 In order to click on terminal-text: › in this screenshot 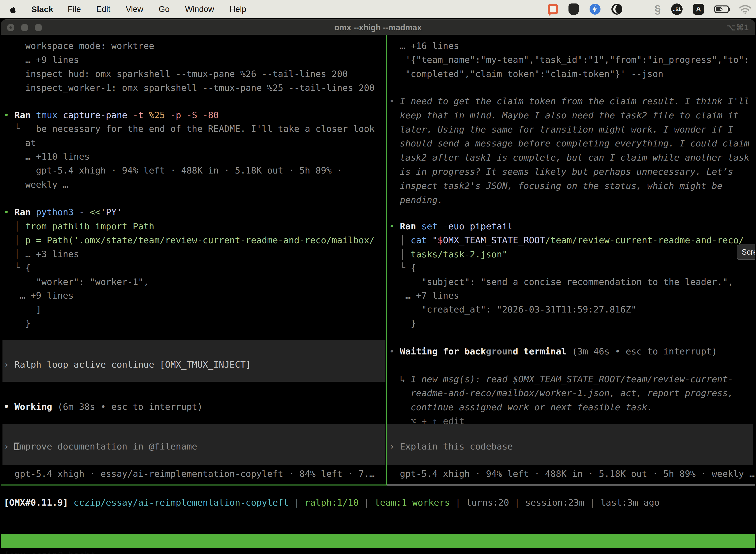, I will do `click(394, 446)`.